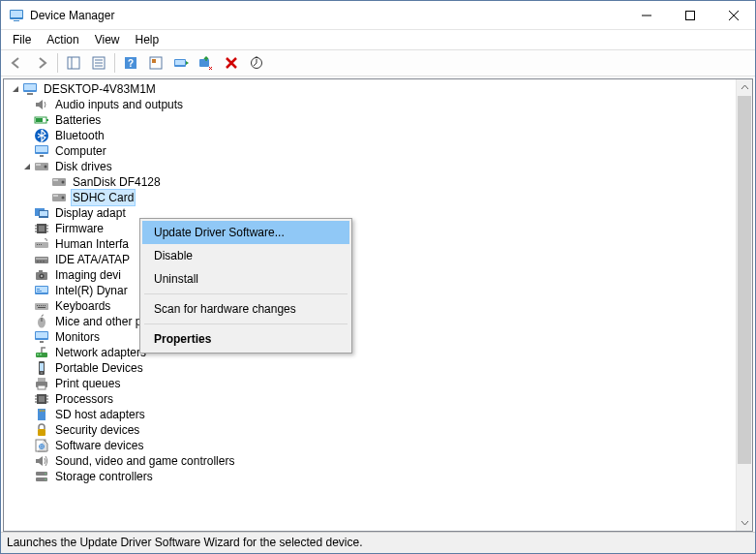 The width and height of the screenshot is (756, 554). Describe the element at coordinates (373, 461) in the screenshot. I see `tree-node-sound: Sound, video and game controllers` at that location.